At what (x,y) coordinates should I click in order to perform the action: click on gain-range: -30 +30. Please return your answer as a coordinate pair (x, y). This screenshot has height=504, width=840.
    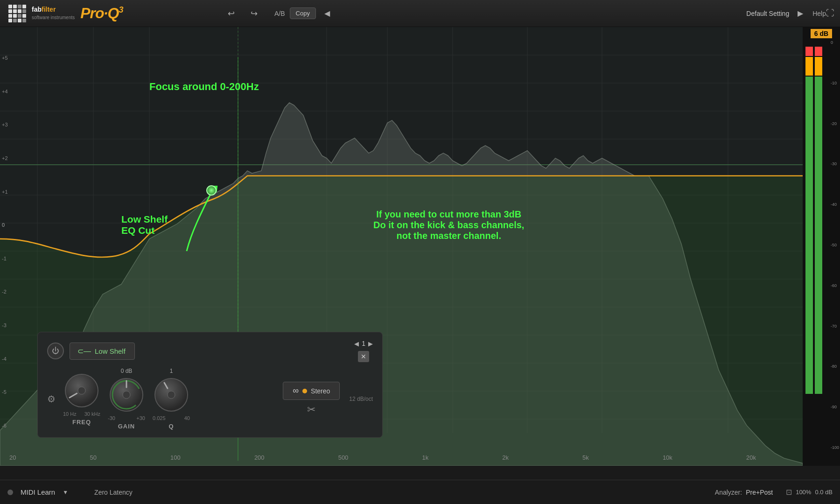
    Looking at the image, I should click on (126, 418).